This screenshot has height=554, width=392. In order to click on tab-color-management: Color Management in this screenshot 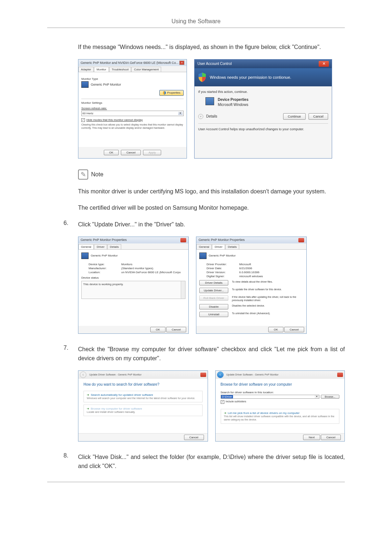, I will do `click(146, 69)`.